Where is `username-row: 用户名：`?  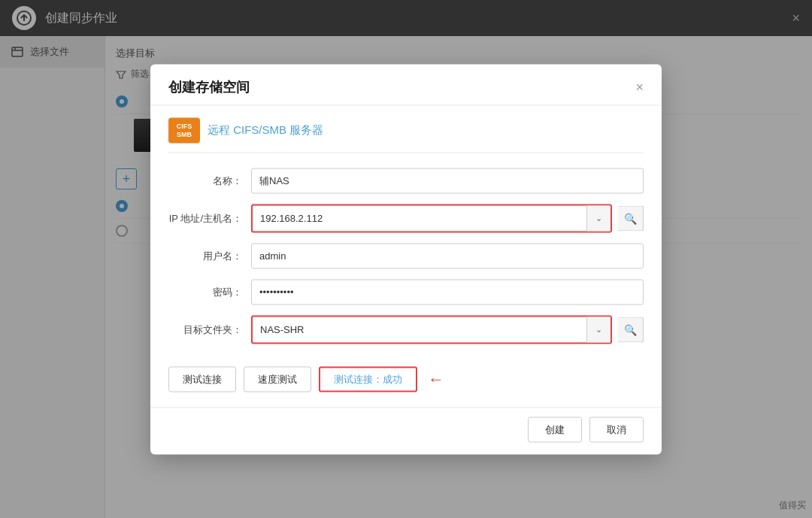 username-row: 用户名： is located at coordinates (406, 256).